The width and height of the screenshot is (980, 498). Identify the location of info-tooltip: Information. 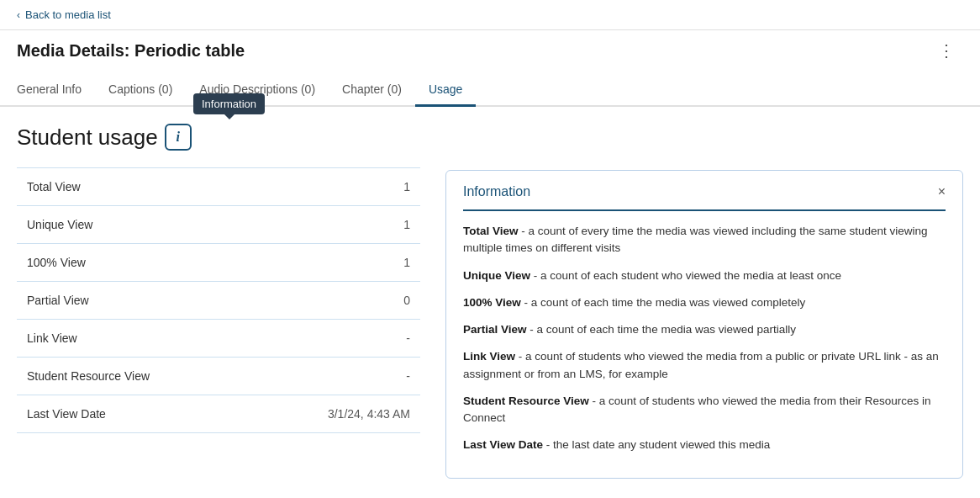
(229, 104).